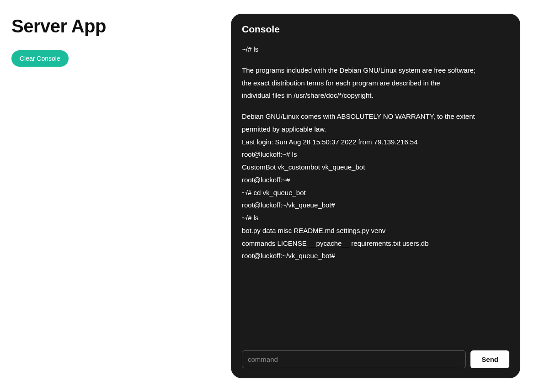 The width and height of the screenshot is (534, 392). I want to click on console-line: commands LICENSE __pycache__ requirement…, so click(376, 244).